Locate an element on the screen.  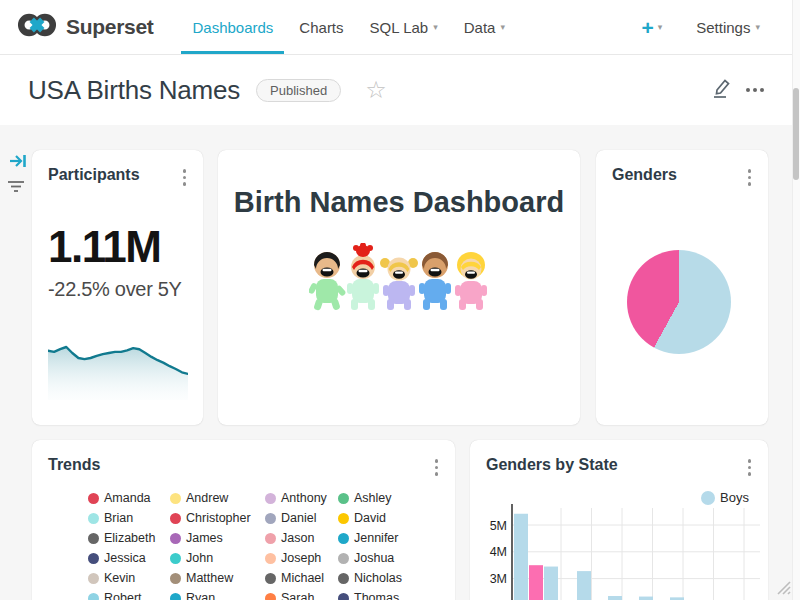
legend-item: Joseph is located at coordinates (302, 558).